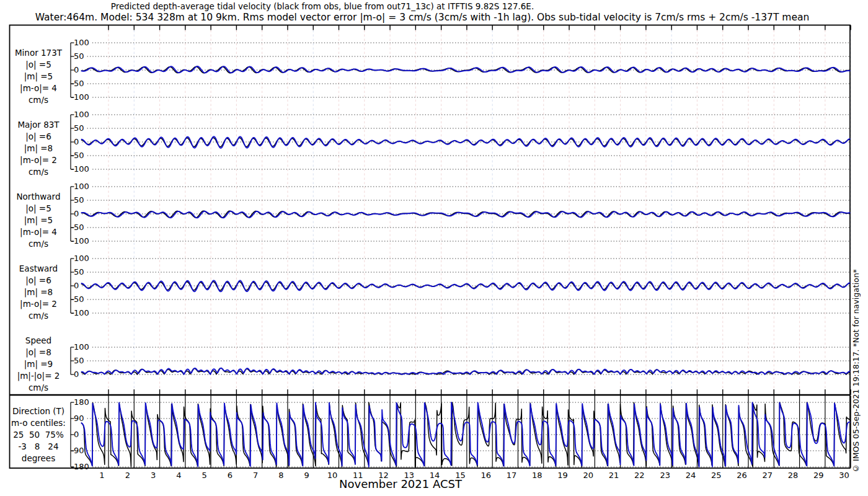 The width and height of the screenshot is (868, 496). Describe the element at coordinates (38, 435) in the screenshot. I see `panel-label-line: 25 50 75%` at that location.